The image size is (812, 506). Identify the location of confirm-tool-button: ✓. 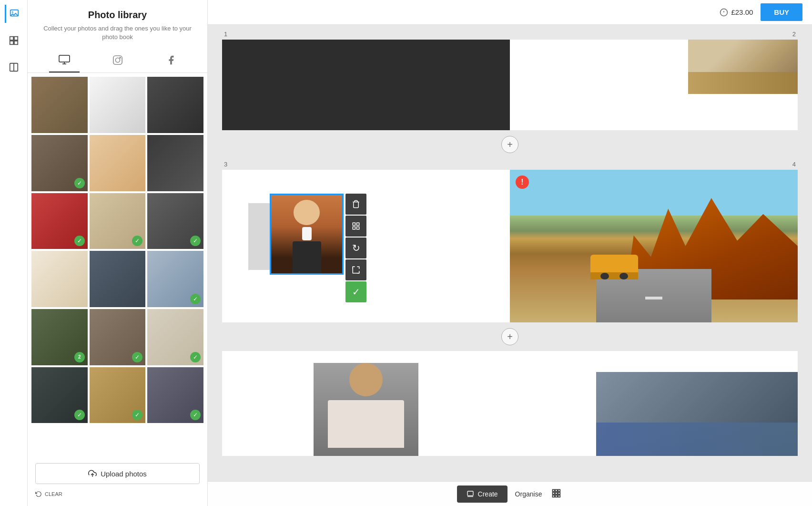
(356, 292).